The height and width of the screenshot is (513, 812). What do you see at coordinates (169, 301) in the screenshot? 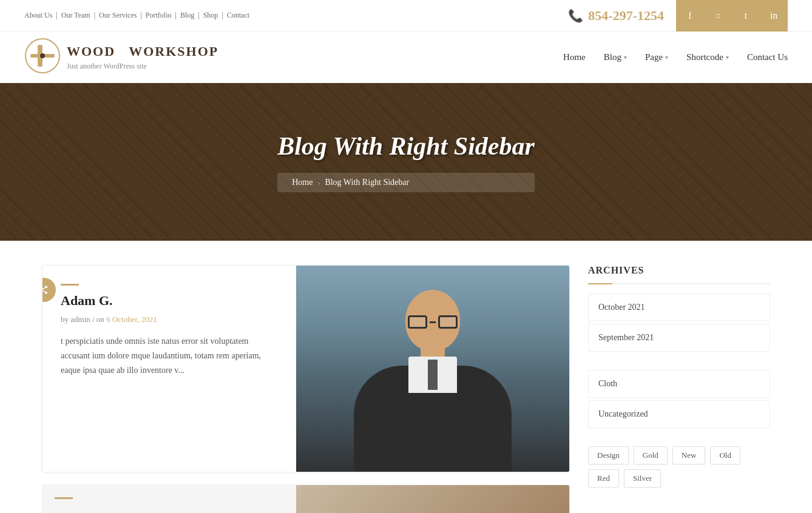
I see `post-title: Adam G.` at bounding box center [169, 301].